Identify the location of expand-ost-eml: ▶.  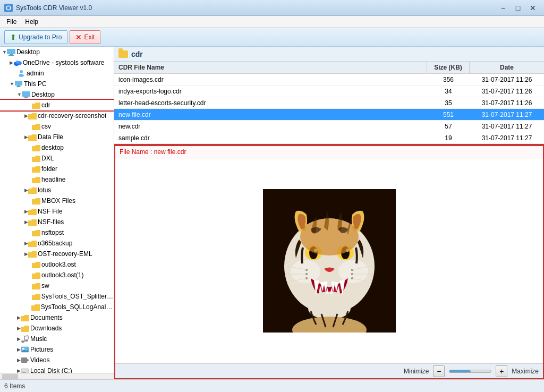
(27, 254).